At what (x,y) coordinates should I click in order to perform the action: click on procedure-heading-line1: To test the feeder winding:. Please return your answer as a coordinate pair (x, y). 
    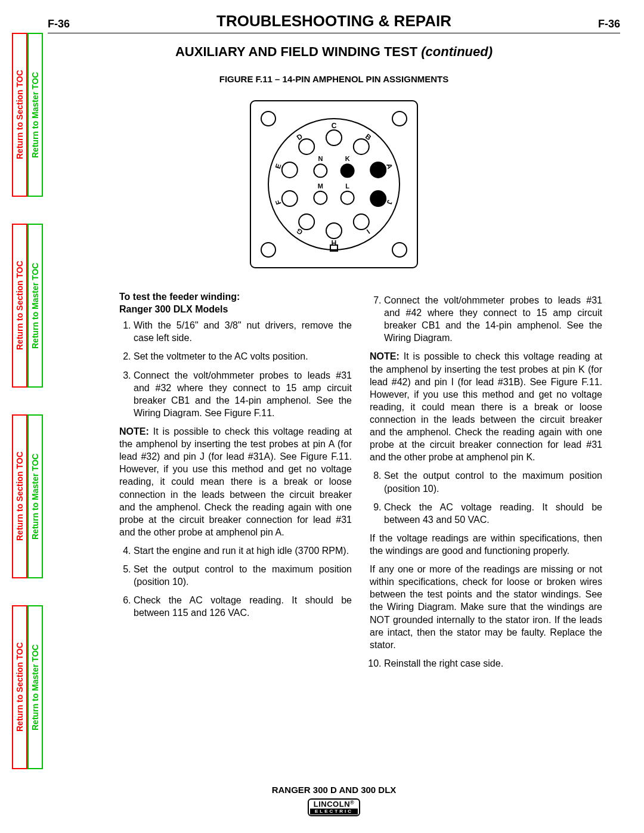
    Looking at the image, I should click on (179, 297).